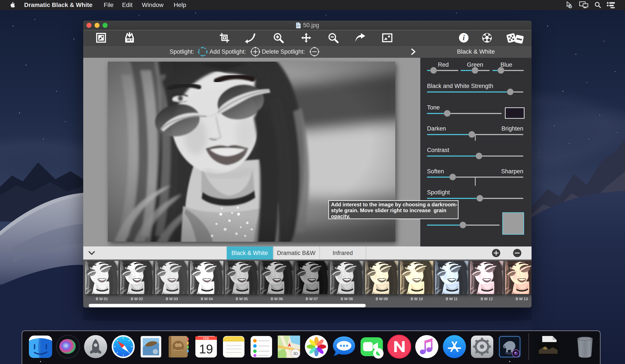  Describe the element at coordinates (250, 253) in the screenshot. I see `svg-text: Black & White` at that location.